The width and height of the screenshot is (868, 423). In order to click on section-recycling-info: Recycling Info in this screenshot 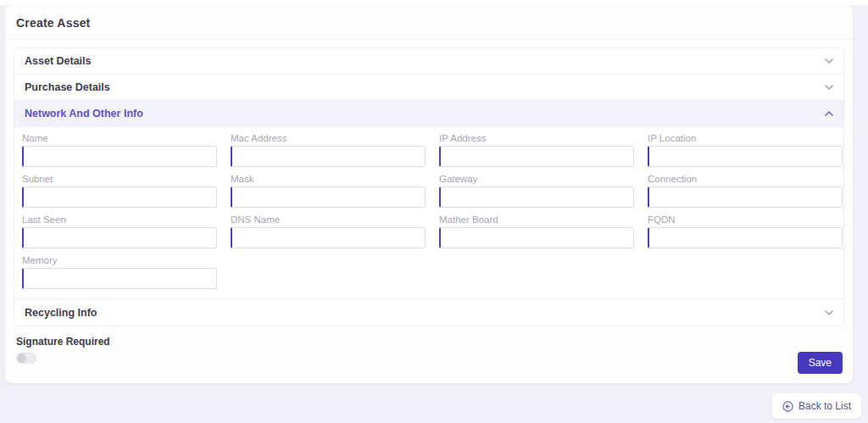, I will do `click(429, 312)`.